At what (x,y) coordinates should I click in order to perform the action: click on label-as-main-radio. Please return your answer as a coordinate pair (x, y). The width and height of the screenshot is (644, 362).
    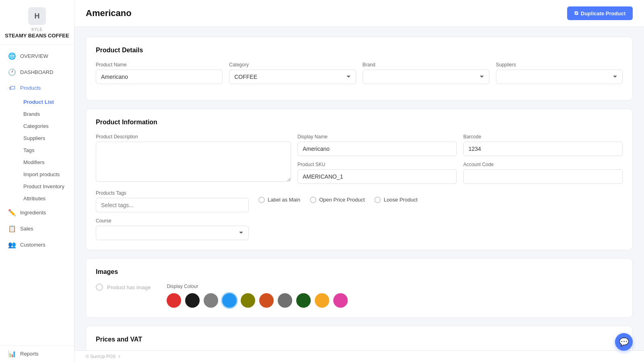
    Looking at the image, I should click on (262, 200).